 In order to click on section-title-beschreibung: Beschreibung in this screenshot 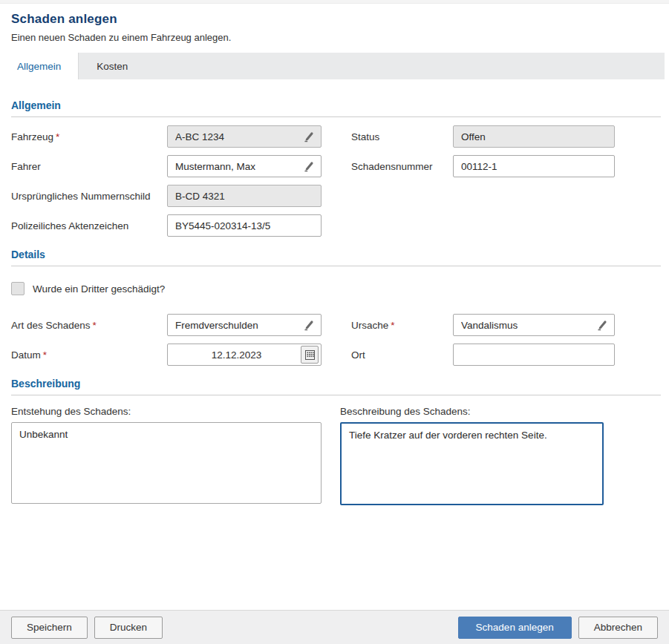, I will do `click(336, 384)`.